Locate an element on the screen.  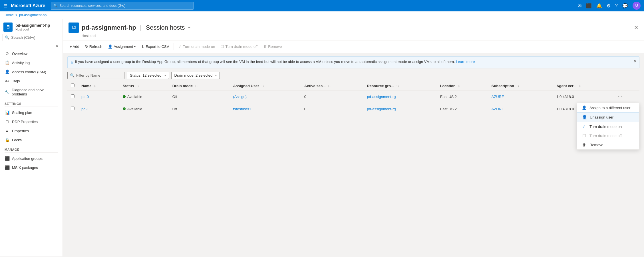
sidebar-item-iam: 👤 Access control (IAM) is located at coordinates (31, 72).